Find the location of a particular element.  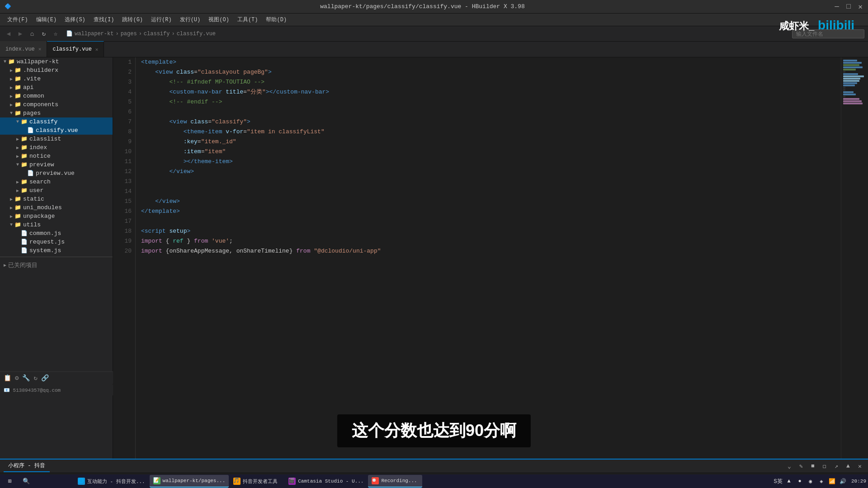

taskbar-app-douyin-dev: 🌐 互动能力 - 抖音开发... is located at coordinates (111, 481).